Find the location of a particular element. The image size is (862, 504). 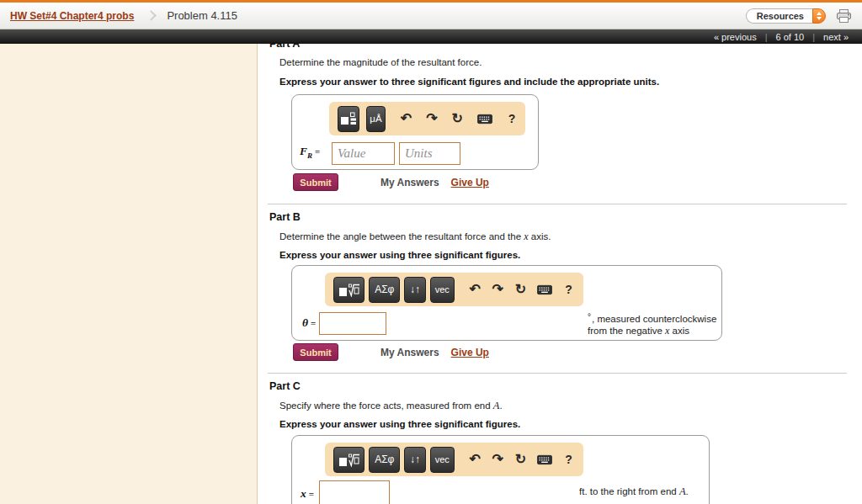

part-b-heading: Part B is located at coordinates (285, 217).